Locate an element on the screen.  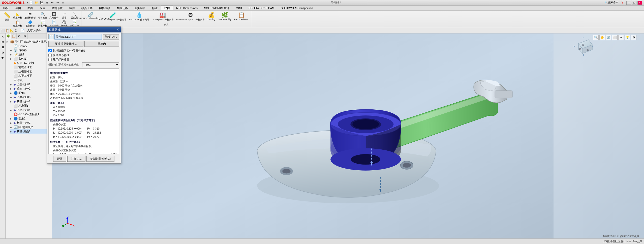
enter-sketch: 入草入子件 is located at coordinates (34, 31).